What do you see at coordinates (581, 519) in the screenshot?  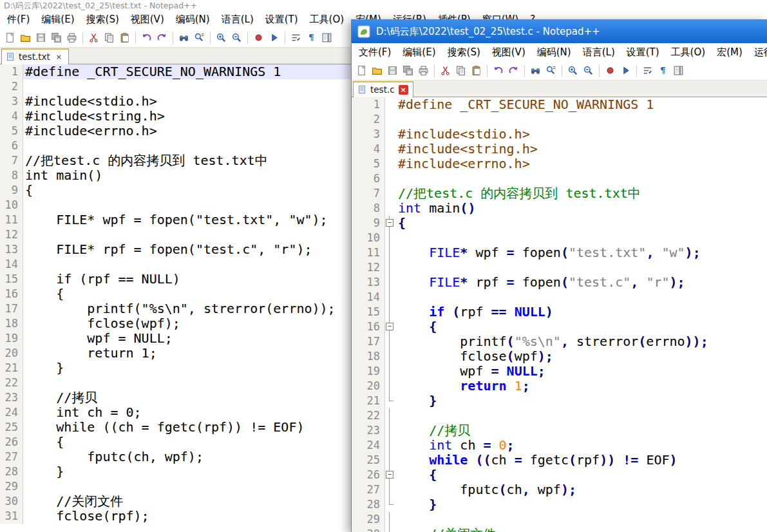 I see `code-text` at bounding box center [581, 519].